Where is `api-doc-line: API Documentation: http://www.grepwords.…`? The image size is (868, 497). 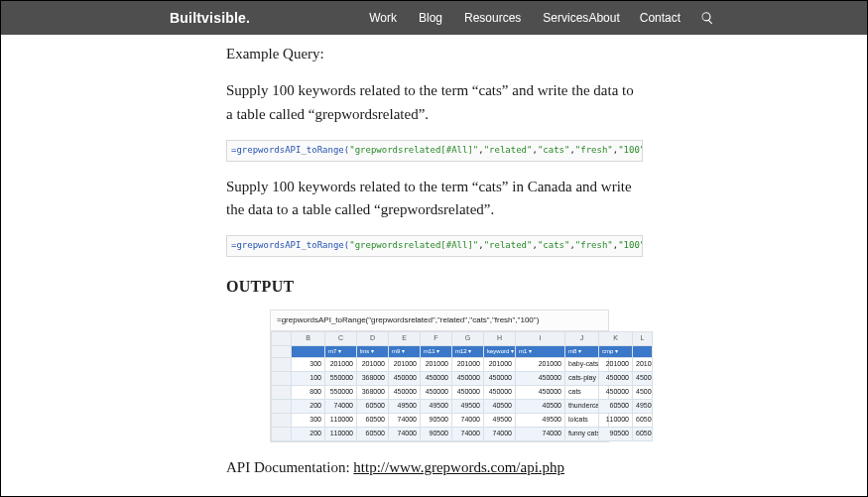
api-doc-line: API Documentation: http://www.grepwords.… is located at coordinates (434, 468).